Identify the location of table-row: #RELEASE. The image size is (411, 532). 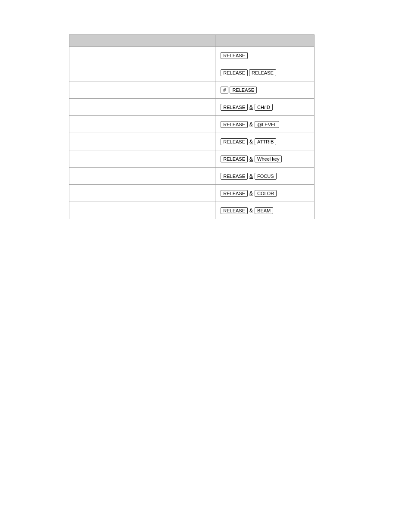
(192, 90).